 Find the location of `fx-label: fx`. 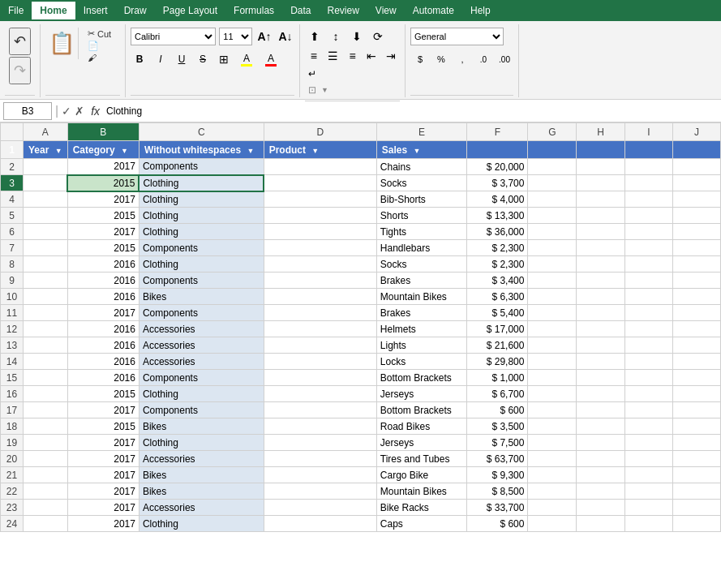

fx-label: fx is located at coordinates (96, 111).